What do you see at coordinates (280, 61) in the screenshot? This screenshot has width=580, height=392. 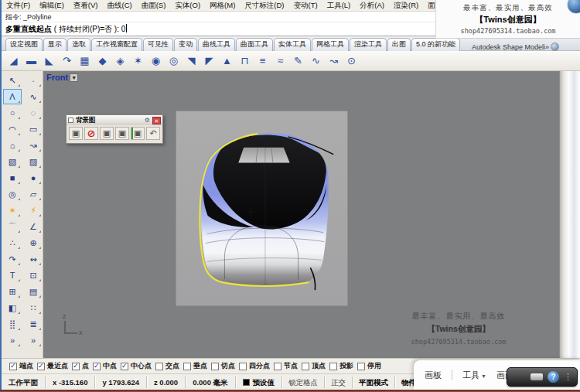 I see `blend-surface-icon: ≈` at bounding box center [280, 61].